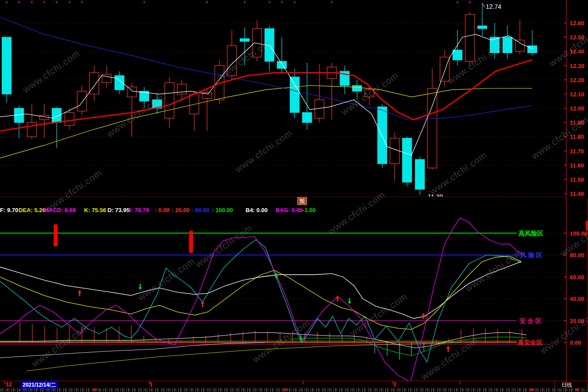 This screenshot has height=392, width=588. I want to click on indicator-value-5: J: 78.79, so click(138, 210).